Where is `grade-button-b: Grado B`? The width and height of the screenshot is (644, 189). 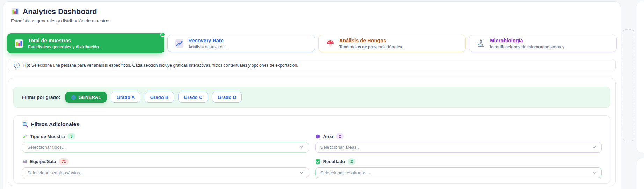
grade-button-b: Grado B is located at coordinates (159, 97).